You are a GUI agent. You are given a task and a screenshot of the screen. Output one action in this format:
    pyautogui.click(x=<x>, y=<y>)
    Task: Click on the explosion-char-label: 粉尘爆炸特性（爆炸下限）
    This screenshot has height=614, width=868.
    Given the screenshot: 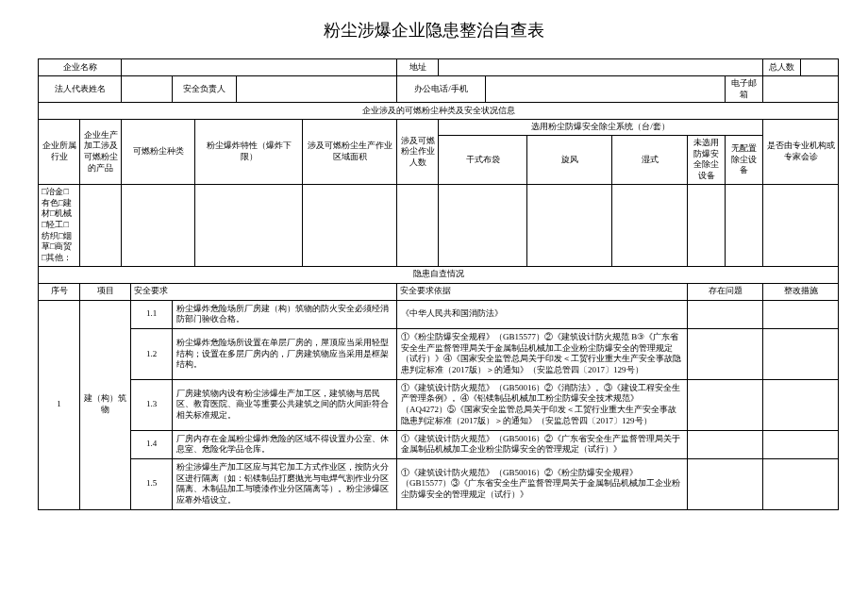 What is the action you would take?
    pyautogui.click(x=249, y=152)
    